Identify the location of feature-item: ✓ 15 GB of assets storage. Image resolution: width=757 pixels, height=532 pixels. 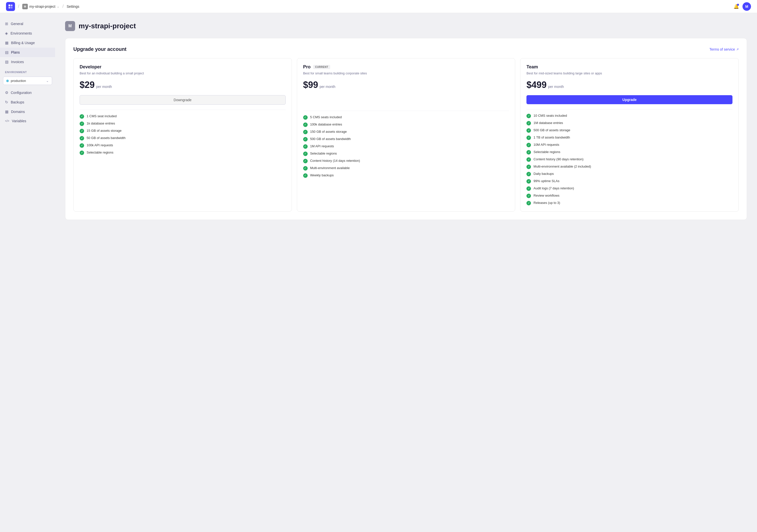
(183, 131).